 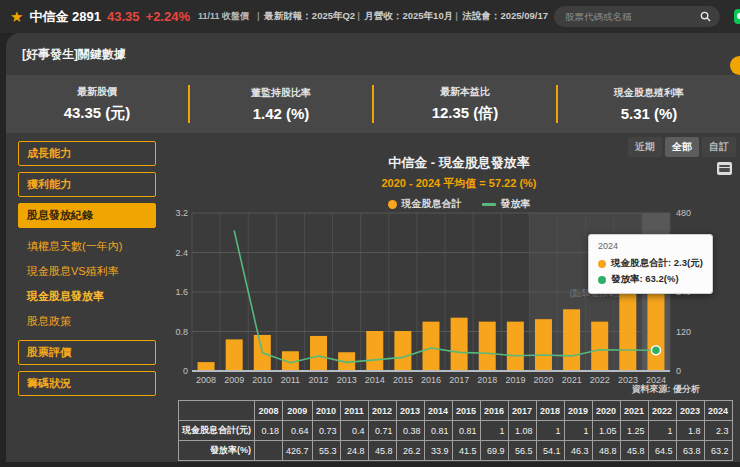 I want to click on sidebar-item: 籌碼狀況, so click(x=87, y=384).